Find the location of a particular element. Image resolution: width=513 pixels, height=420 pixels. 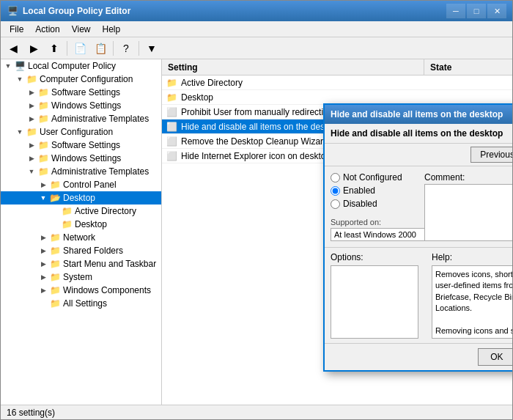

tree-item-network: ▶ 📁 Network is located at coordinates (81, 237).